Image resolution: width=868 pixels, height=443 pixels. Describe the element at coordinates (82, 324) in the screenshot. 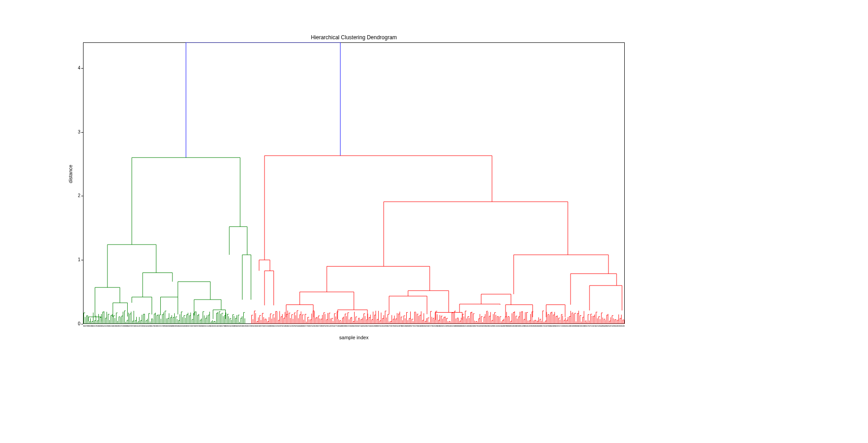

I see `y-tick-mark` at that location.